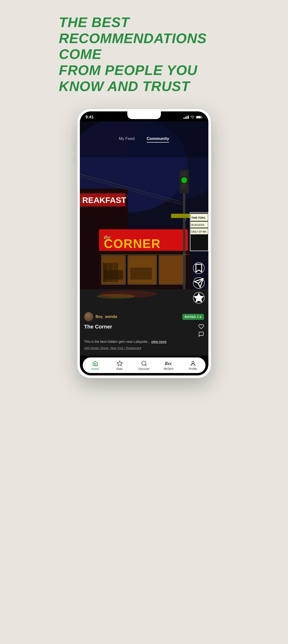  Describe the element at coordinates (199, 268) in the screenshot. I see `bookmark-button` at that location.